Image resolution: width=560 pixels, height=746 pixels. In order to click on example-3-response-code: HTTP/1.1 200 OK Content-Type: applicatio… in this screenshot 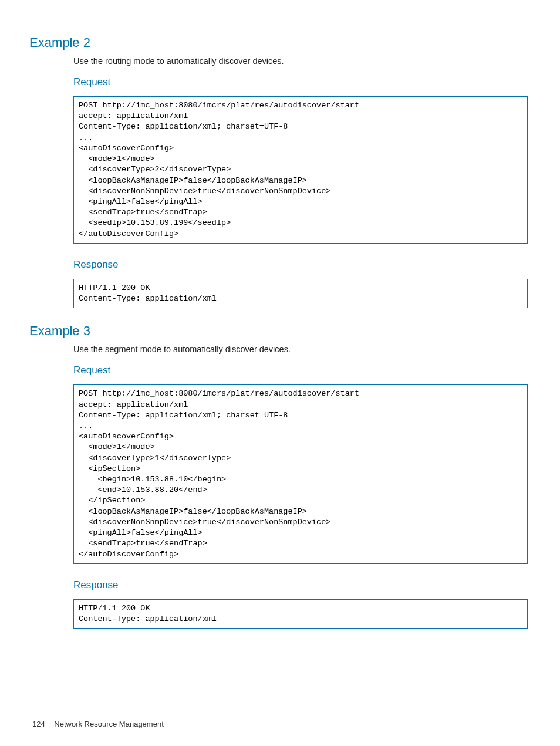, I will do `click(301, 614)`.